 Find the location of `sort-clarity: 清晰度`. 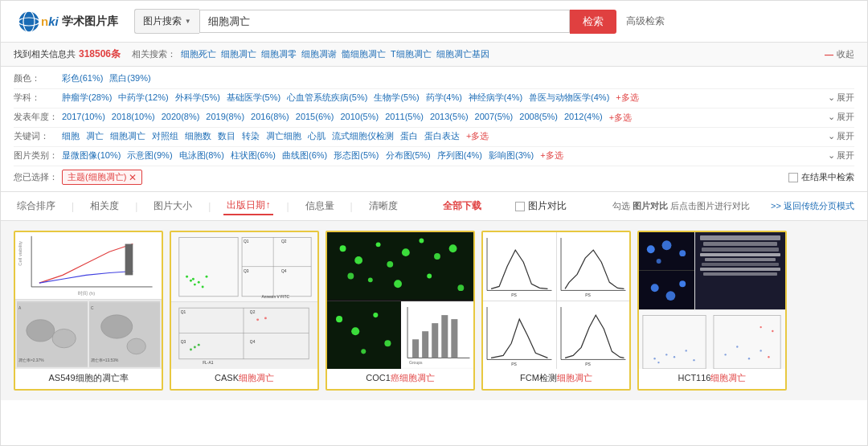

sort-clarity: 清晰度 is located at coordinates (383, 206).